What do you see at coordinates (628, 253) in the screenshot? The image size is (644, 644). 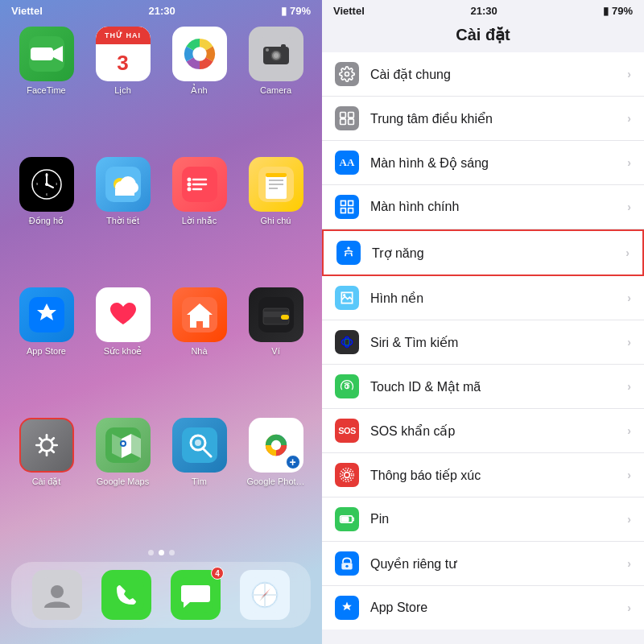 I see `accessibility-chevron: ›` at bounding box center [628, 253].